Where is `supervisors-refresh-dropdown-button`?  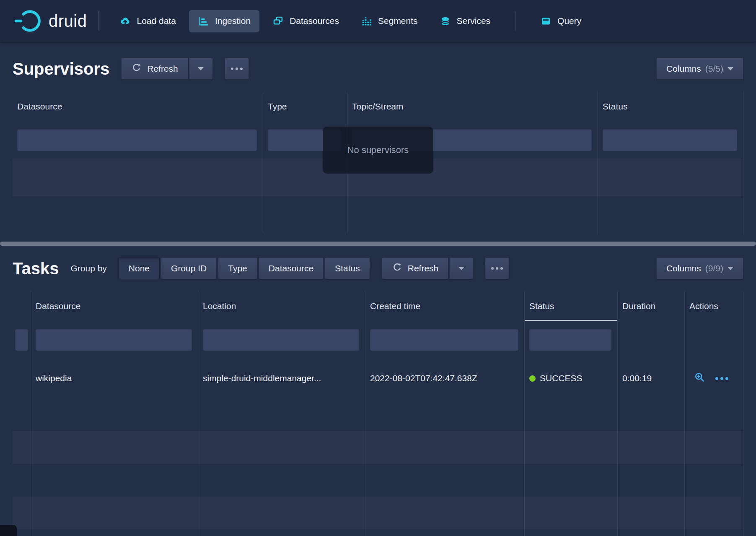 supervisors-refresh-dropdown-button is located at coordinates (201, 69).